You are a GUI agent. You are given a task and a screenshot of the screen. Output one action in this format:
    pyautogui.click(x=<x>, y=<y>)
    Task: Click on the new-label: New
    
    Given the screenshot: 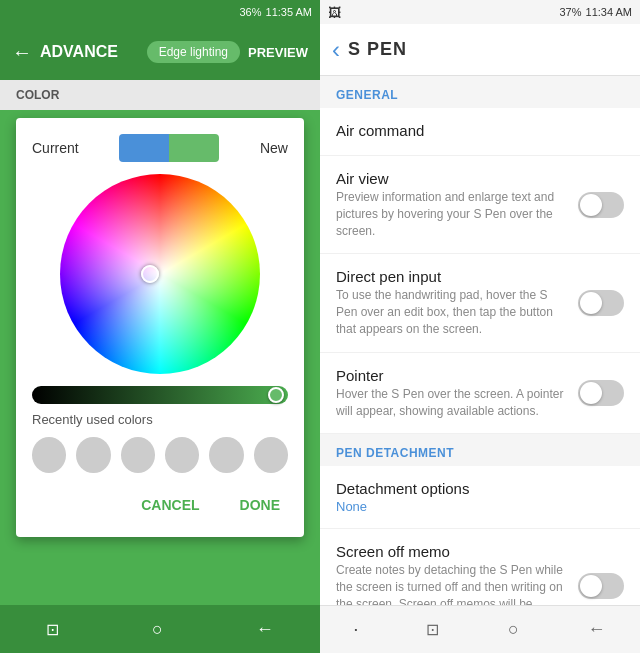 What is the action you would take?
    pyautogui.click(x=274, y=148)
    